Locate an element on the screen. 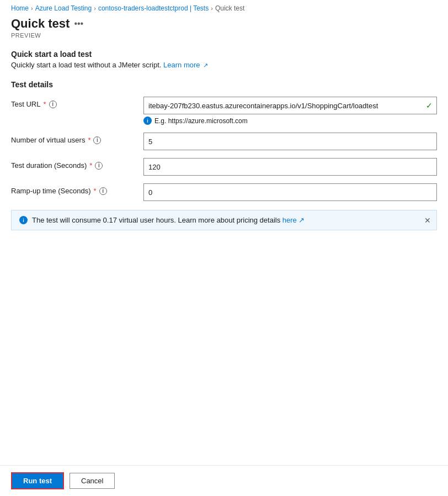 The height and width of the screenshot is (496, 448). banner-info-icon: i is located at coordinates (23, 220).